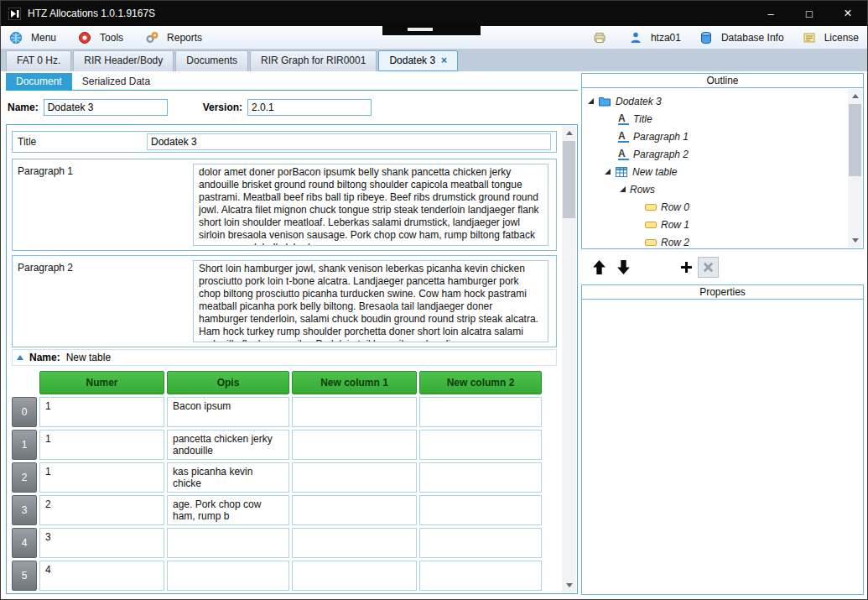  What do you see at coordinates (112, 38) in the screenshot?
I see `tools-label: Tools` at bounding box center [112, 38].